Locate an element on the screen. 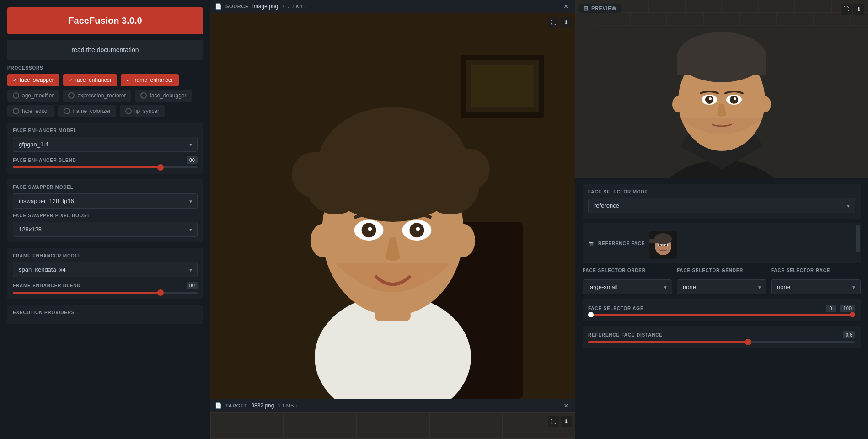 This screenshot has width=868, height=439. face-selector-gender-select: none male female is located at coordinates (722, 287).